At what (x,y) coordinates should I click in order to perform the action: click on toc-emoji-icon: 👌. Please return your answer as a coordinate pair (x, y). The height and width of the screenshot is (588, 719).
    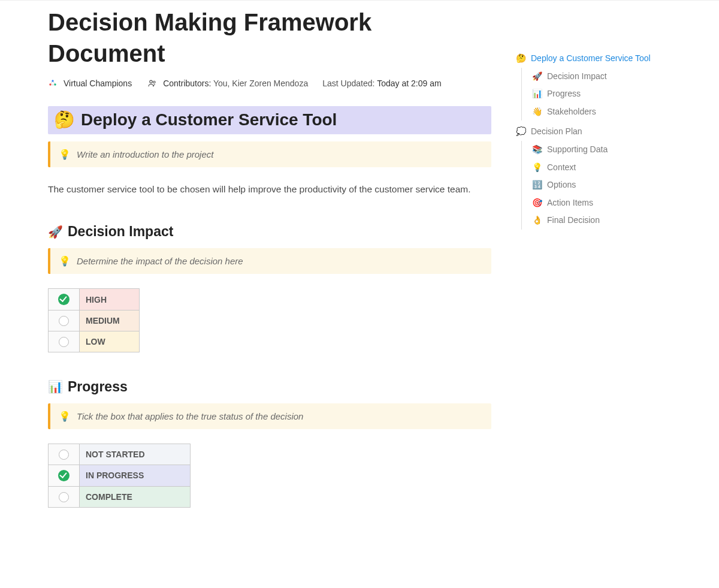
    Looking at the image, I should click on (537, 221).